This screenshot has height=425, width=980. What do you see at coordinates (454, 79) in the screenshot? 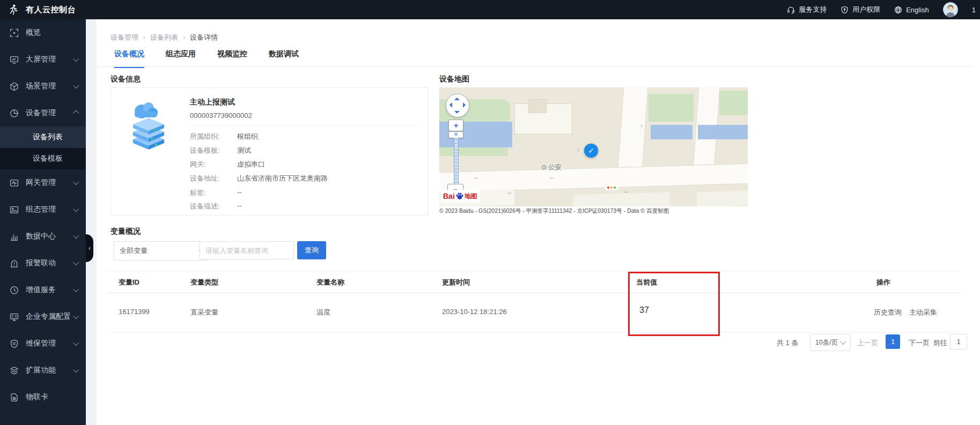
I see `device-map-title: 设备地图` at bounding box center [454, 79].